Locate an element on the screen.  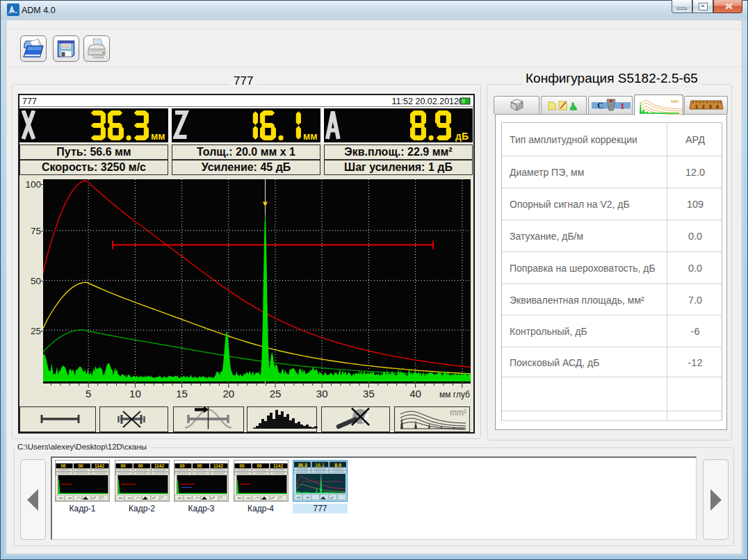
svg-text: 30 is located at coordinates (323, 393).